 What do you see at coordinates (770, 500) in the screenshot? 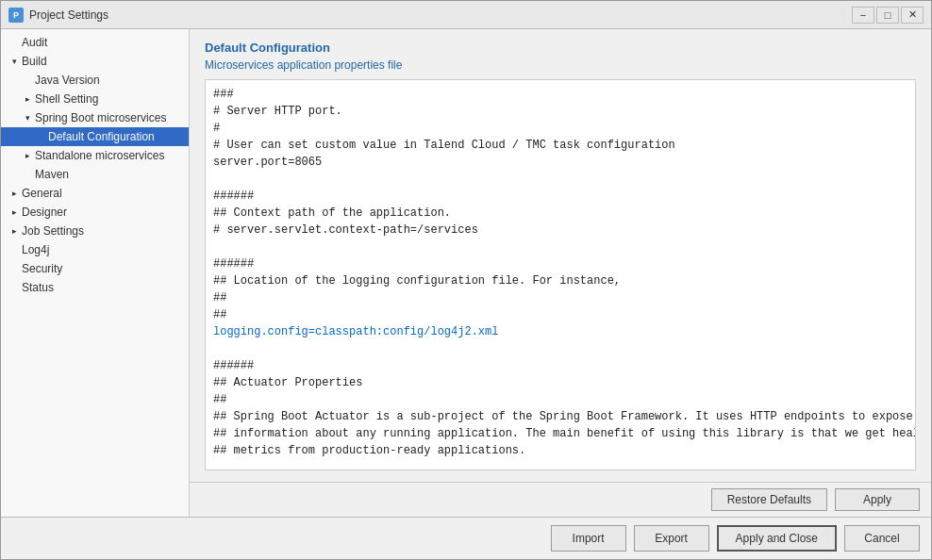
I see `restore-defaults-button: Restore Defaults` at bounding box center [770, 500].